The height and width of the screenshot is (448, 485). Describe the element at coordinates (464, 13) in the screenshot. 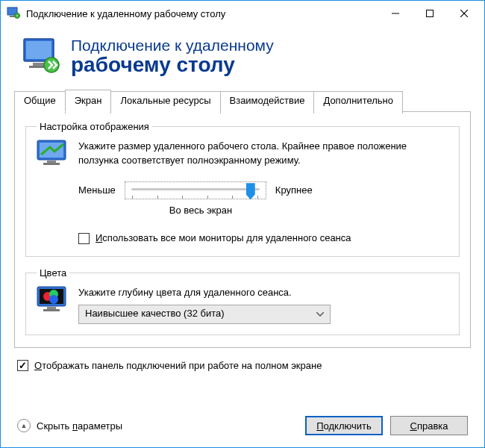

I see `close-button` at that location.